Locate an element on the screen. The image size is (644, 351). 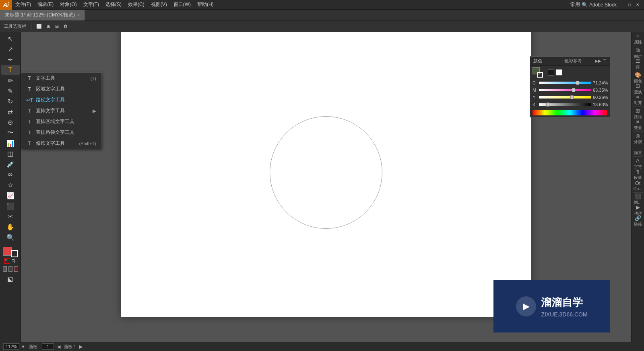
tb-icon-4: ✿ is located at coordinates (65, 27).